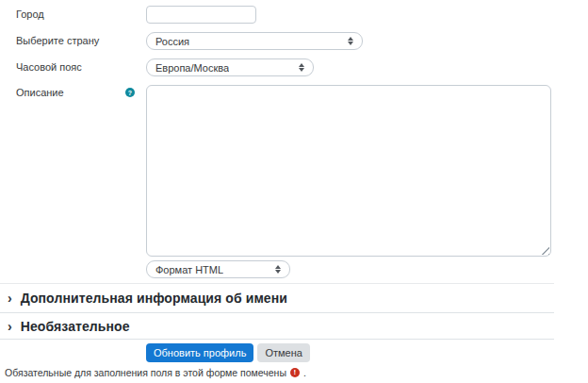 The width and height of the screenshot is (588, 383). What do you see at coordinates (254, 42) in the screenshot?
I see `country-select: Россия` at bounding box center [254, 42].